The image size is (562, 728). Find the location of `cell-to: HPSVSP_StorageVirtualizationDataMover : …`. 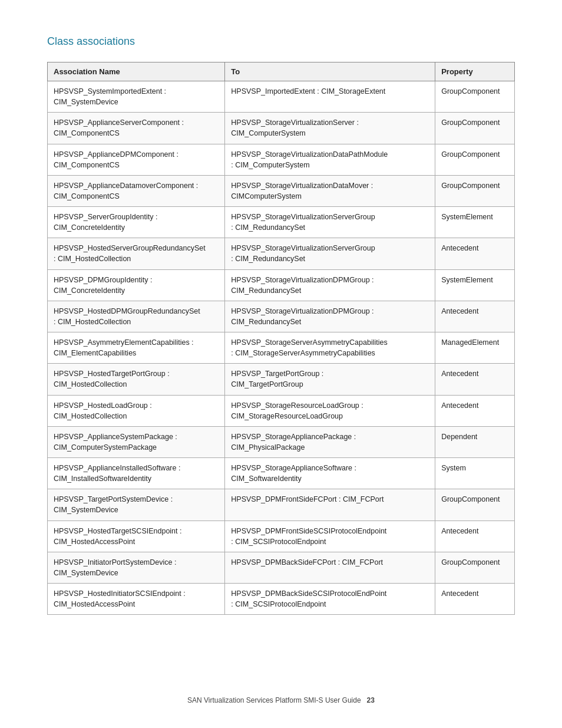

cell-to: HPSVSP_StorageVirtualizationDataMover : … is located at coordinates (330, 191).